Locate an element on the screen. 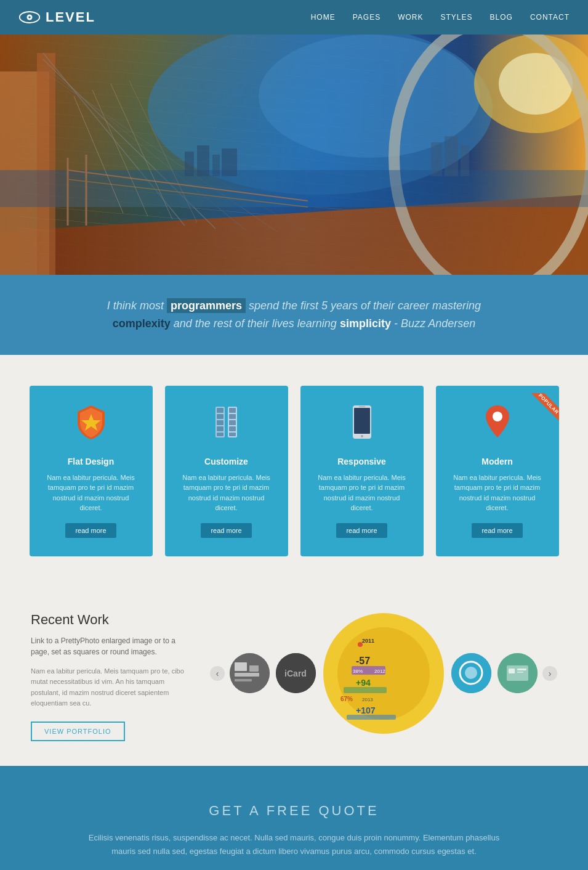 The height and width of the screenshot is (870, 588). read-more-modern-button: read more is located at coordinates (497, 531).